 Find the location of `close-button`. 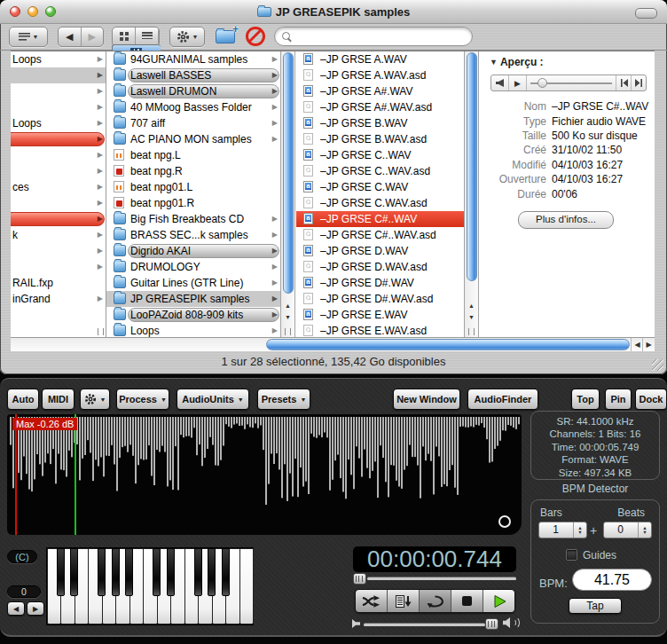

close-button is located at coordinates (15, 12).